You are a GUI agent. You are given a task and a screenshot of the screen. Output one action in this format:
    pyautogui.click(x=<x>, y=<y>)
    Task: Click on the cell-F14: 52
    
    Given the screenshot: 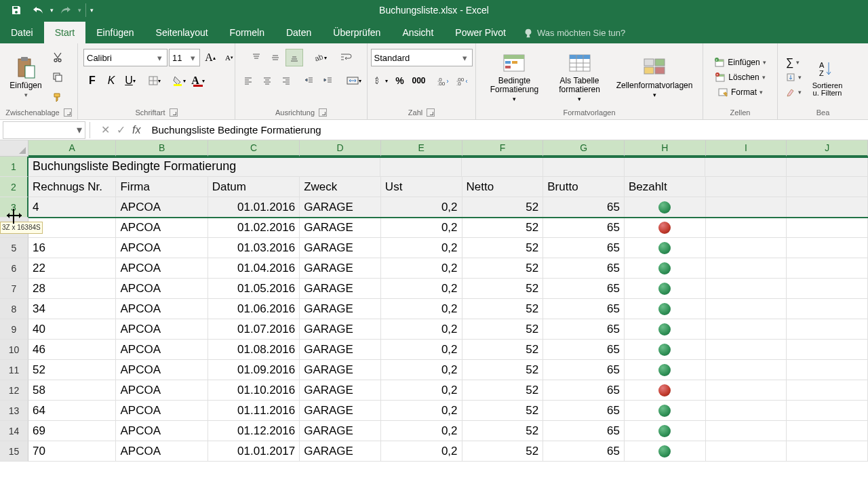 What is the action you would take?
    pyautogui.click(x=503, y=431)
    